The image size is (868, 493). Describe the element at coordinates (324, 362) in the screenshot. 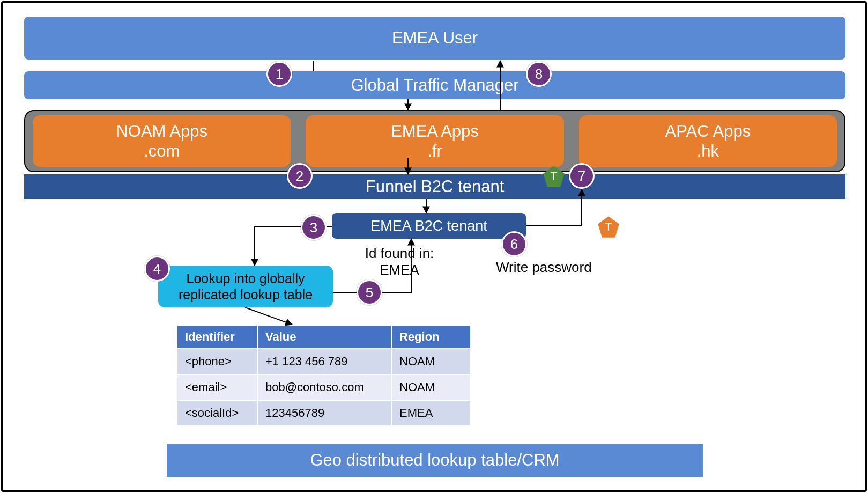

I see `cell-val: +1 123 456 789` at that location.